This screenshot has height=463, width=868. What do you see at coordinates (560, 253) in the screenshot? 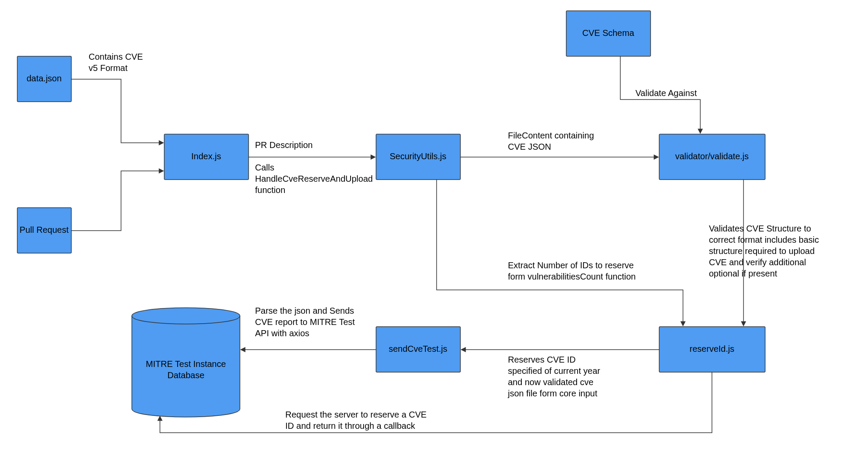
I see `edge-security-to-reserve` at bounding box center [560, 253].